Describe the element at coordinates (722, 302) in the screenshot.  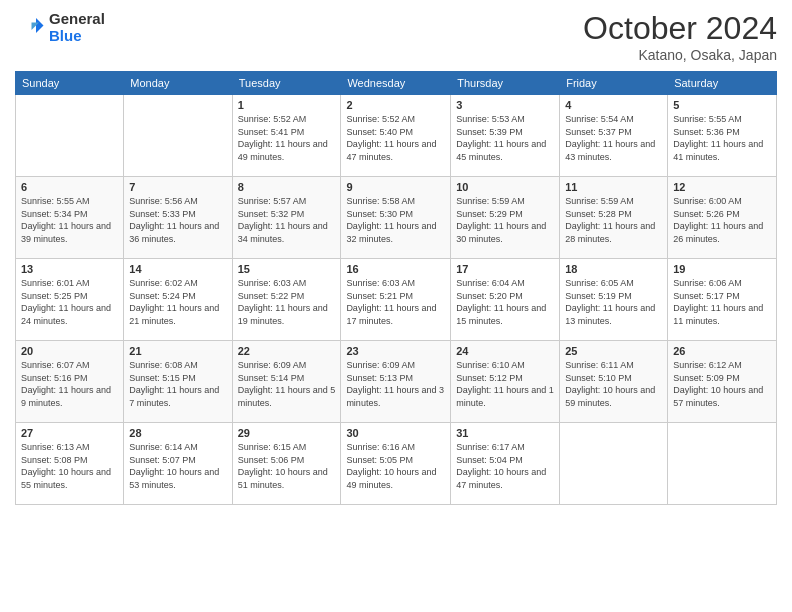
I see `day-info: Sunrise: 6:06 AM Sunset: 5:17 PM Dayligh…` at that location.